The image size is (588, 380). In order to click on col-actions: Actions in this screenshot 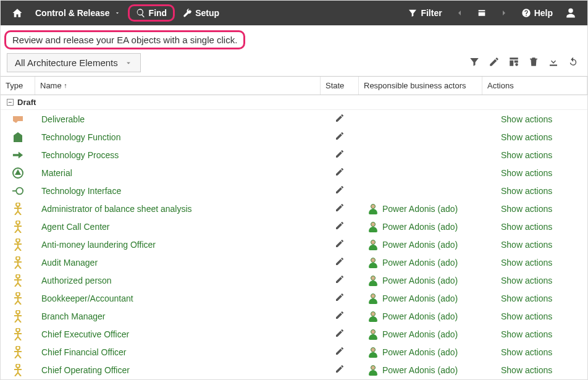, I will do `click(535, 85)`.